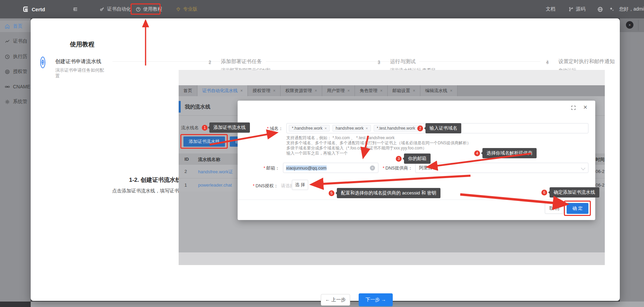 Image resolution: width=644 pixels, height=307 pixels. Describe the element at coordinates (119, 9) in the screenshot. I see `nav-cert-automation-label: 证书自动化` at that location.